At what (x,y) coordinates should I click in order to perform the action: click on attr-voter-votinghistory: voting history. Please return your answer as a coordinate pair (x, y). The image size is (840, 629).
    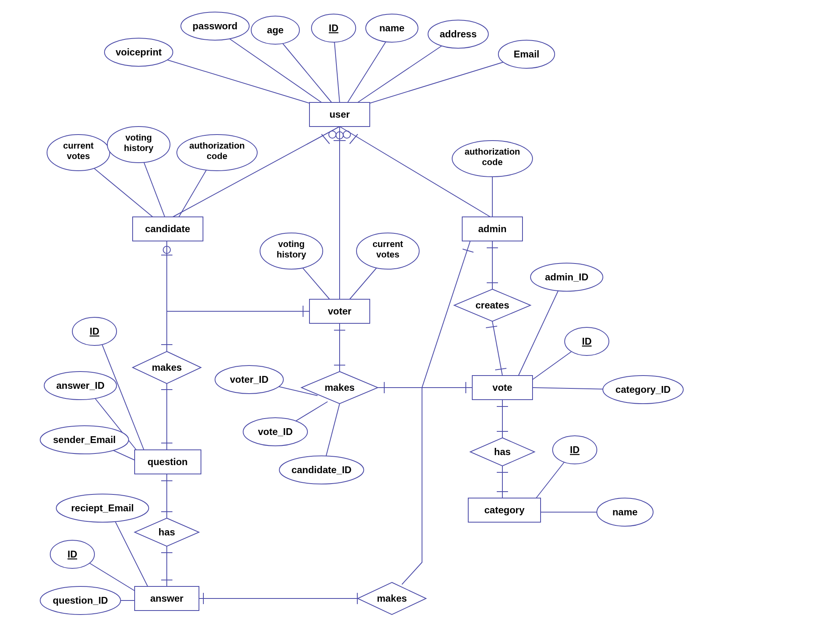
    Looking at the image, I should click on (291, 251).